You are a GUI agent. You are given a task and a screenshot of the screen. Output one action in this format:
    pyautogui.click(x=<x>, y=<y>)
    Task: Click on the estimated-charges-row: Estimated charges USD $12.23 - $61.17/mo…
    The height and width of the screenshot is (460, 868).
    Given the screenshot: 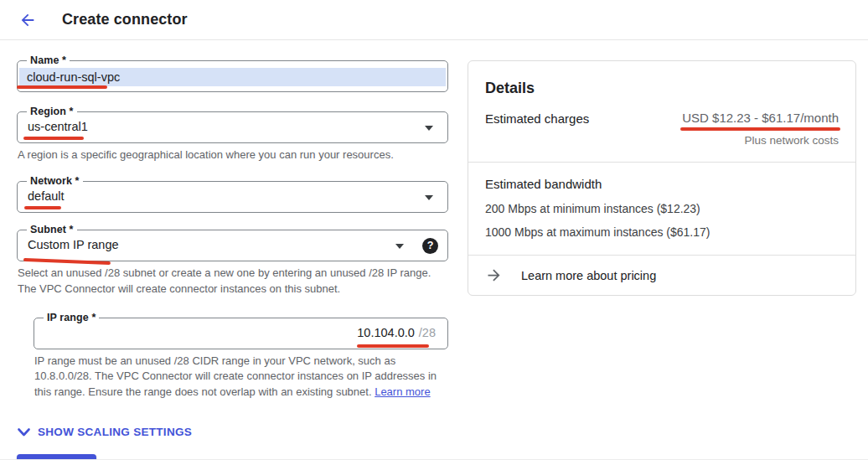 What is the action you would take?
    pyautogui.click(x=662, y=129)
    